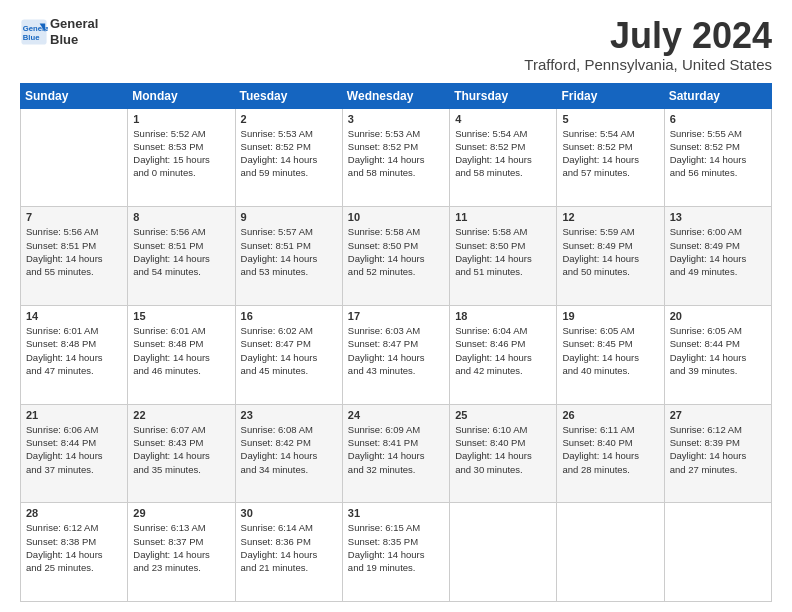 Image resolution: width=792 pixels, height=612 pixels. Describe the element at coordinates (288, 256) in the screenshot. I see `calendar-cell: 9Sunrise: 5:57 AM Sunset: 8:51 PM Daylig…` at that location.